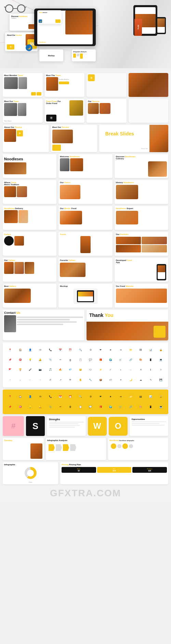  What do you see at coordinates (120, 370) in the screenshot?
I see `icon-plus: +` at bounding box center [120, 370].